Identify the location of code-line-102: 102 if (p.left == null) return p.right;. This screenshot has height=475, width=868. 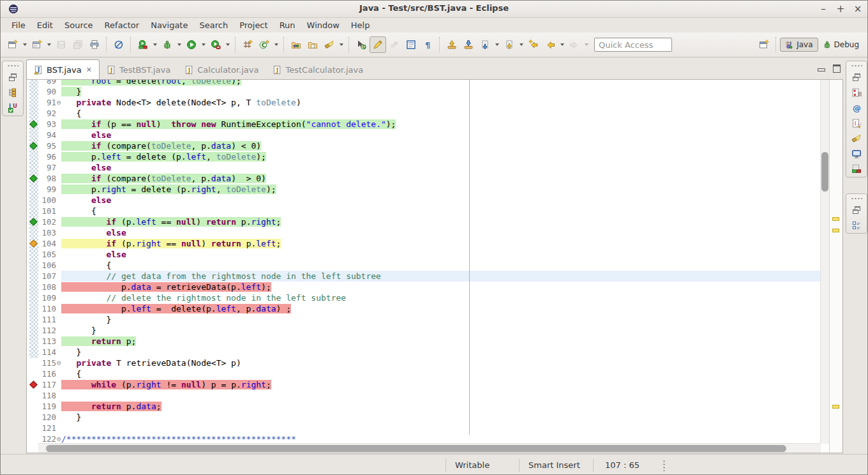
(424, 222).